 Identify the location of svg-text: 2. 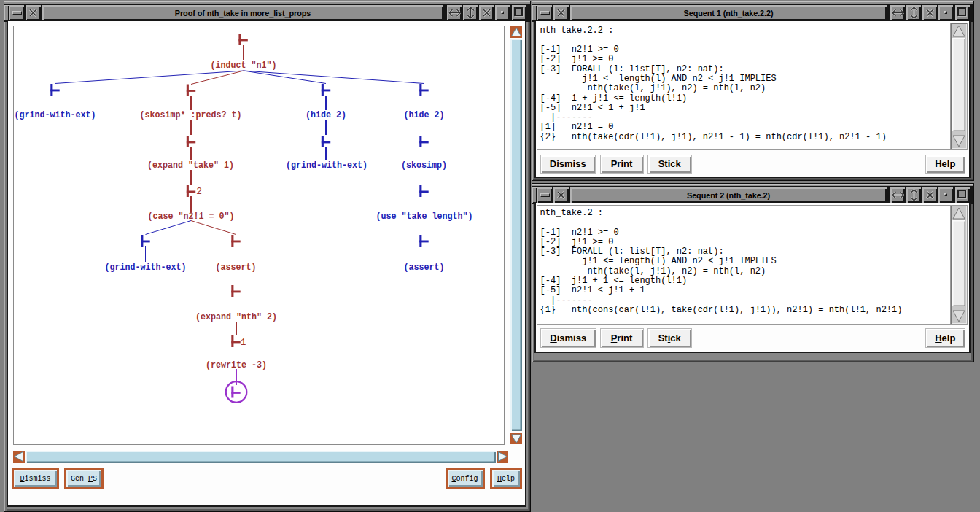
(199, 191).